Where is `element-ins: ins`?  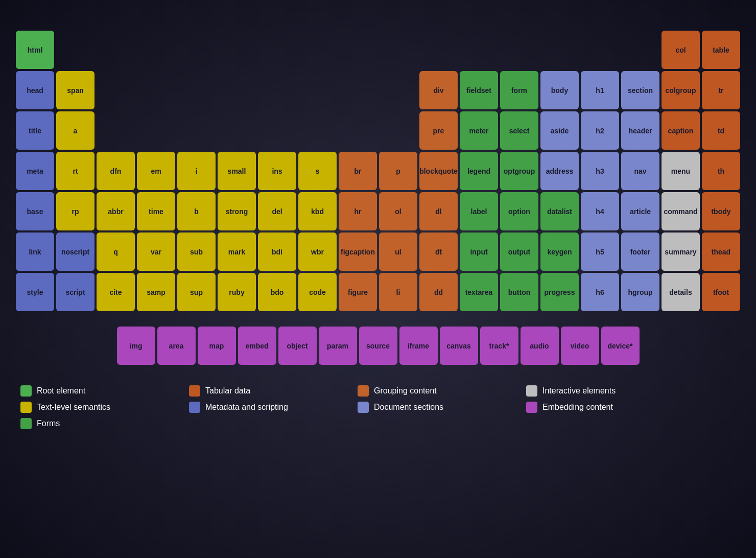 element-ins: ins is located at coordinates (277, 171).